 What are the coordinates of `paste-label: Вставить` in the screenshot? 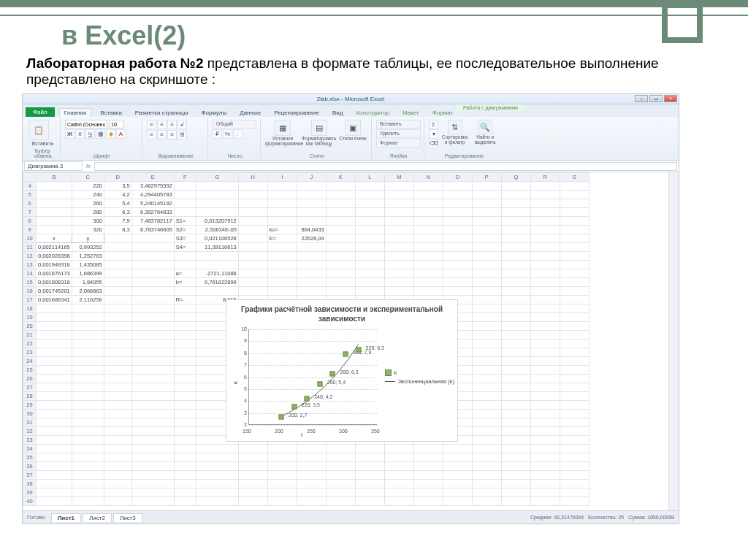 It's located at (42, 143).